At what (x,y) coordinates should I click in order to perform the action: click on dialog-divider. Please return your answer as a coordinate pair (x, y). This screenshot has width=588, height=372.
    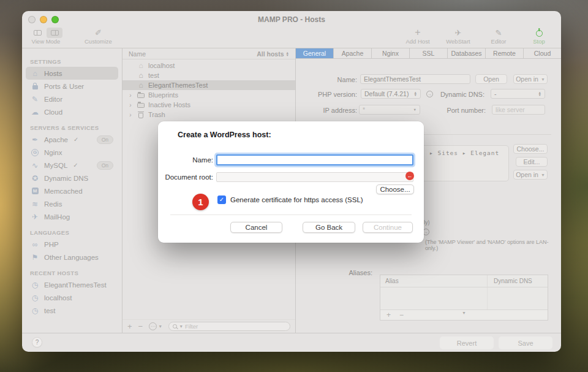
    Looking at the image, I should click on (291, 214).